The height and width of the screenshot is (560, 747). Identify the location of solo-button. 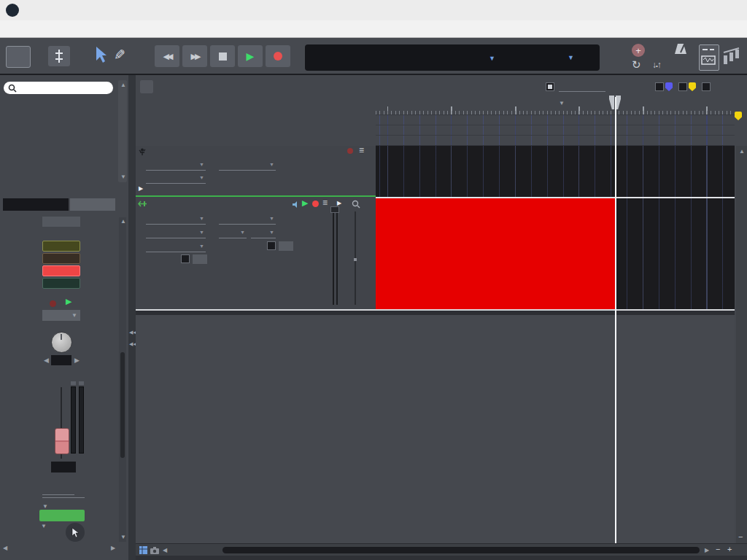
(61, 246).